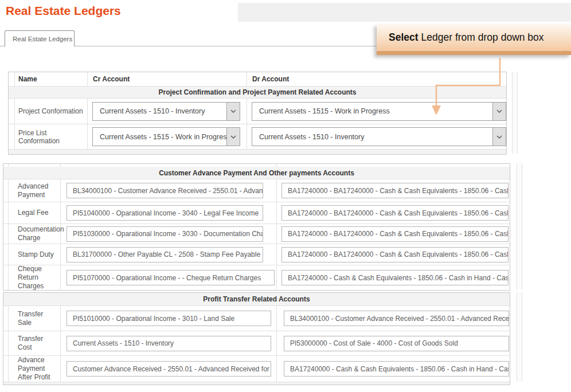  What do you see at coordinates (379, 136) in the screenshot?
I see `dr-account-select: Current Assets - 1510 - Inventory` at bounding box center [379, 136].